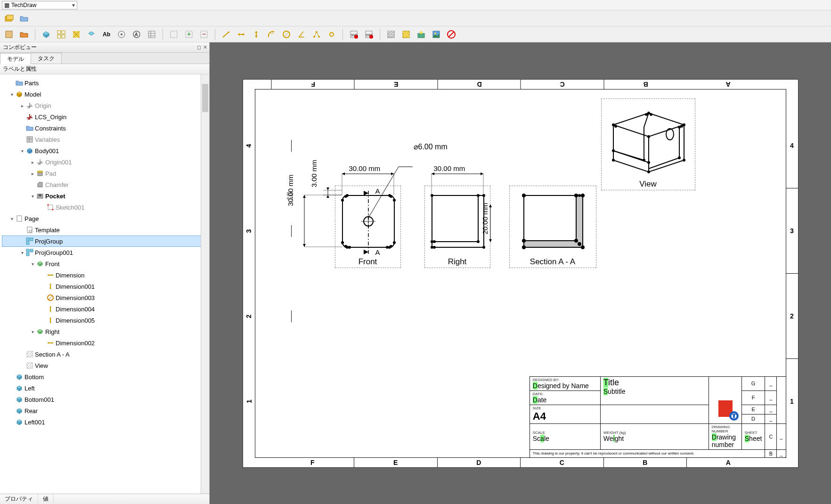 This screenshot has height=504, width=831. What do you see at coordinates (105, 399) in the screenshot?
I see `tree-item-bottom001: Bottom001` at bounding box center [105, 399].